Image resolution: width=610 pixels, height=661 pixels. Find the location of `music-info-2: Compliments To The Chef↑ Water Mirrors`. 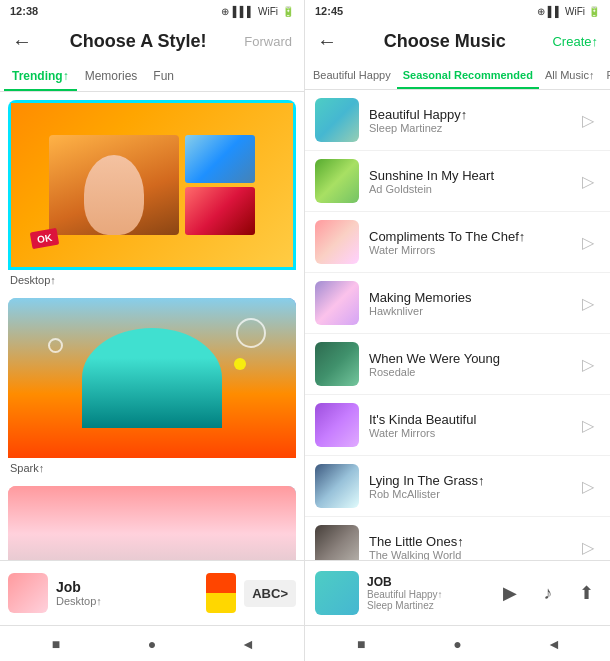

music-info-2: Compliments To The Chef↑ Water Mirrors is located at coordinates (468, 242).